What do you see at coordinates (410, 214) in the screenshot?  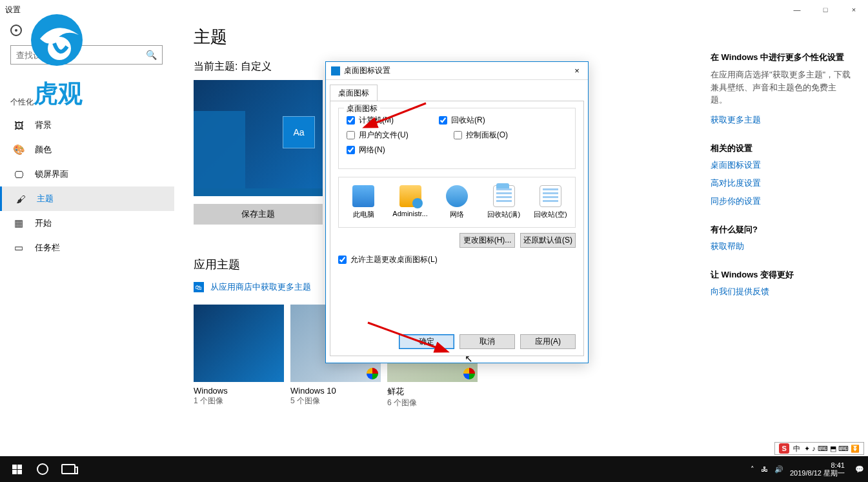 I see `icon-label: Administr...` at bounding box center [410, 214].